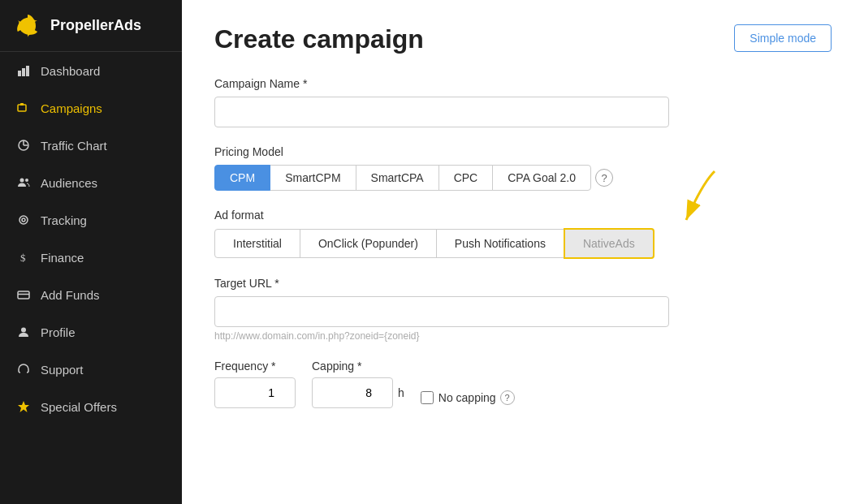  Describe the element at coordinates (74, 146) in the screenshot. I see `sidebar-item-traffic-chart-label: Traffic Chart` at that location.